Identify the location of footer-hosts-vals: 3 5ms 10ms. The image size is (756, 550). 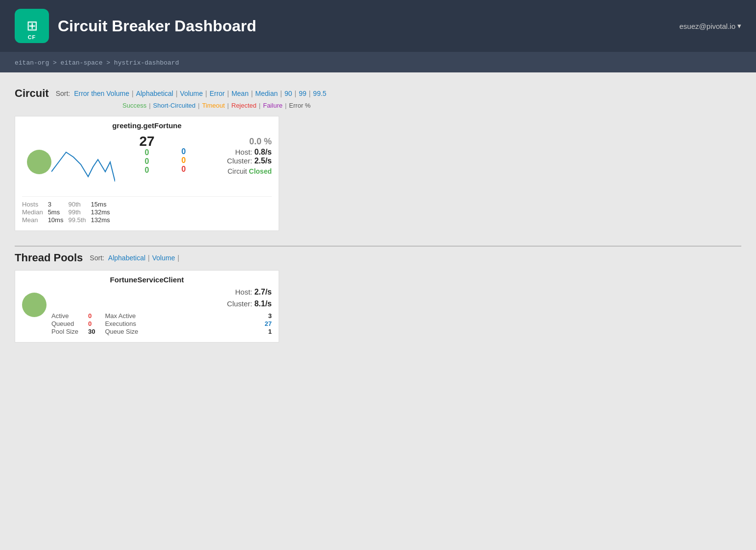
(56, 212).